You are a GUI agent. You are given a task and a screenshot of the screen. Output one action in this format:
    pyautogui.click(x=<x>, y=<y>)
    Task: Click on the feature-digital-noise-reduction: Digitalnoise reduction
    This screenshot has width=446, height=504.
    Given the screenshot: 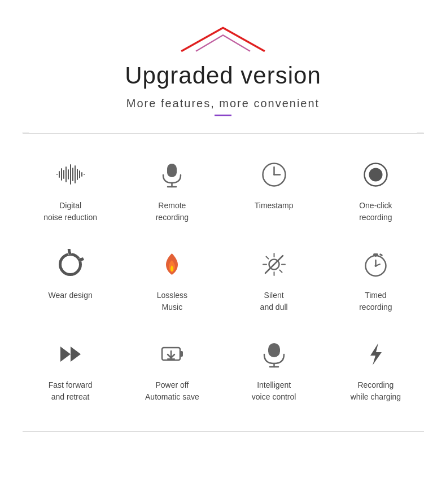 What is the action you would take?
    pyautogui.click(x=71, y=190)
    